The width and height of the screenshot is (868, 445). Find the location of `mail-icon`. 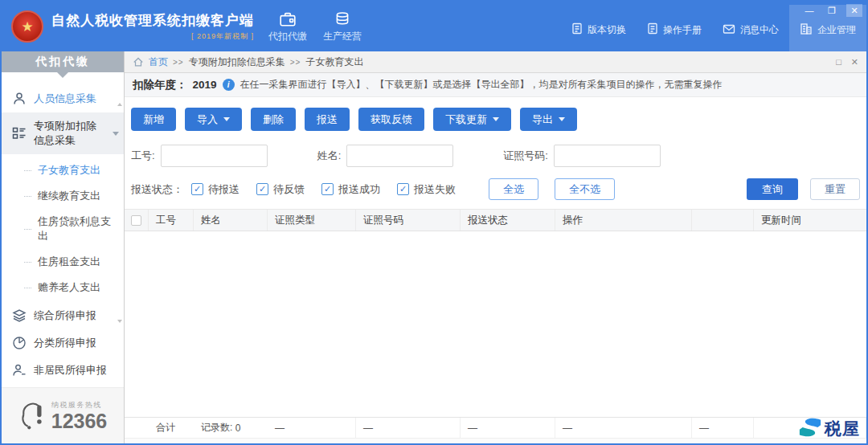

mail-icon is located at coordinates (729, 31).